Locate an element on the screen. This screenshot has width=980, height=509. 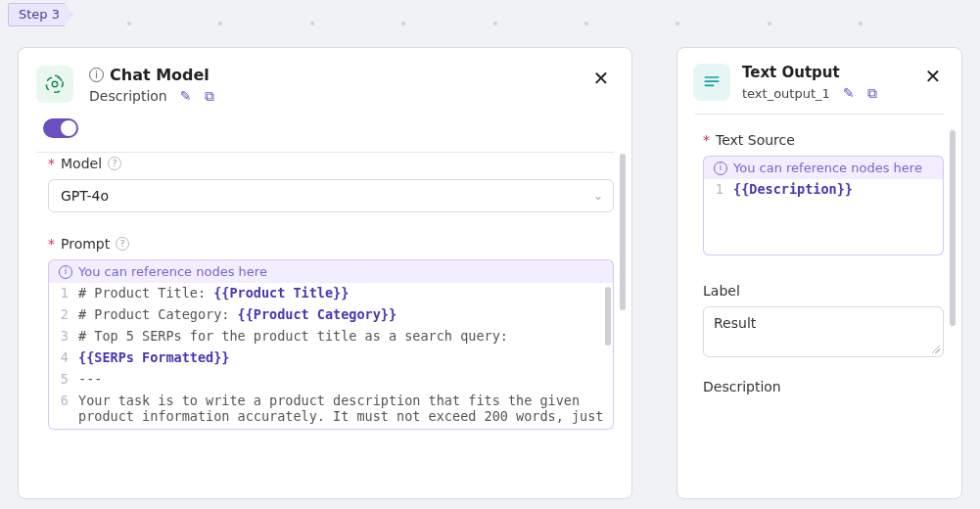
model-label: Model is located at coordinates (81, 163).